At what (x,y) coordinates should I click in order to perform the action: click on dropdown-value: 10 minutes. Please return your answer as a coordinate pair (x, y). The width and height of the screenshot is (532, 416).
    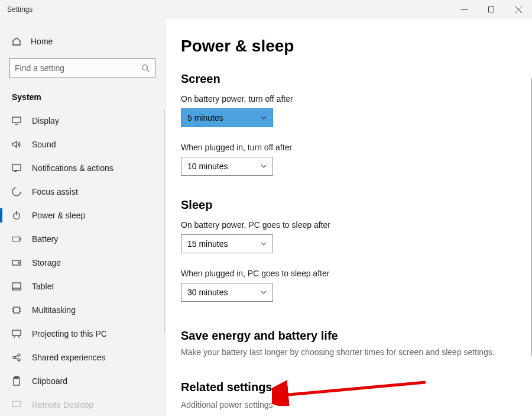
    Looking at the image, I should click on (207, 166).